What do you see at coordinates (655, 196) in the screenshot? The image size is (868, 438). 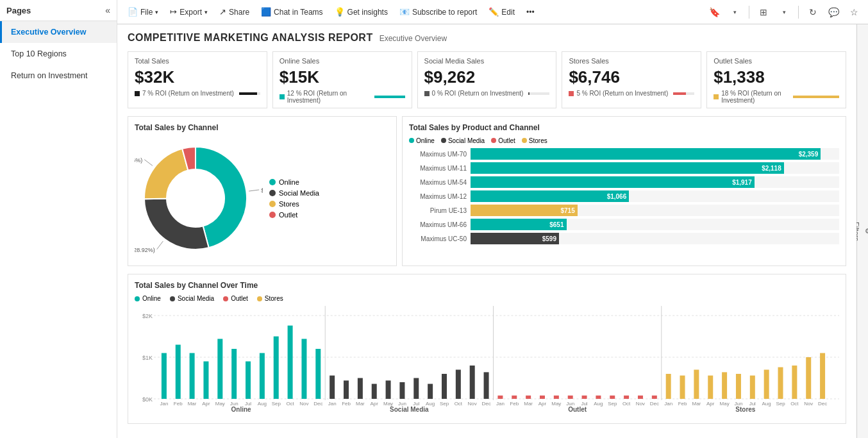 I see `hbar-track: $1,066` at bounding box center [655, 196].